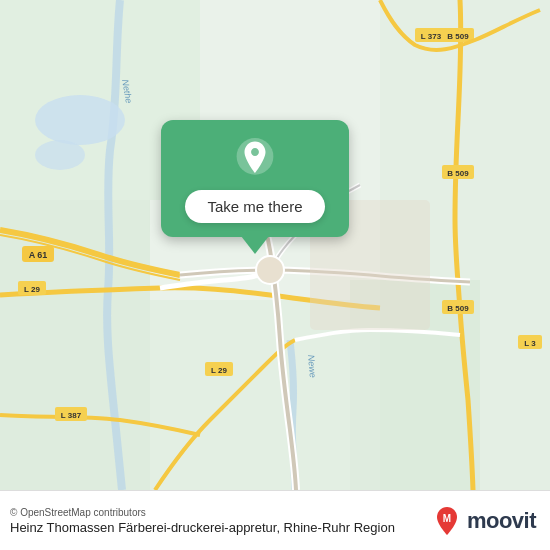 Image resolution: width=550 pixels, height=550 pixels. Describe the element at coordinates (447, 518) in the screenshot. I see `svg-text: M` at that location.